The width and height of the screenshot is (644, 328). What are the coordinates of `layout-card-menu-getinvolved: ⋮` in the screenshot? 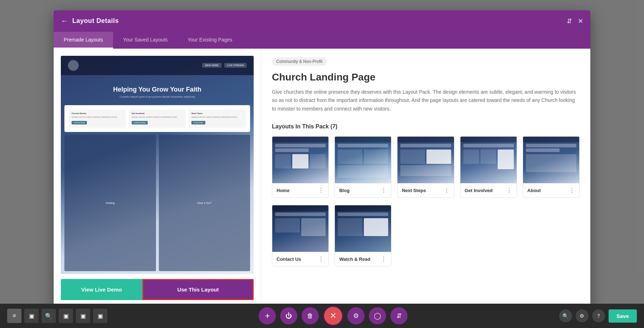 It's located at (509, 190).